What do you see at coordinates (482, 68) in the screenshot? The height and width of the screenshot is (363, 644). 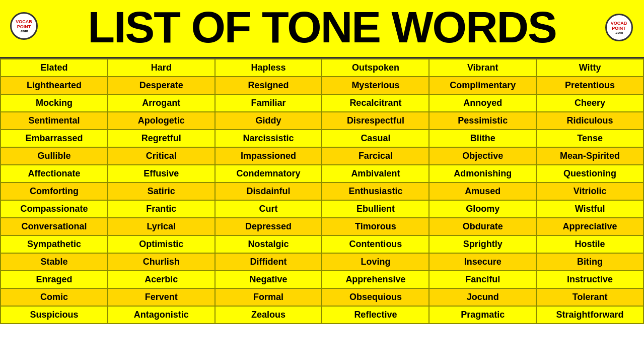 I see `table-cell: Vibrant` at bounding box center [482, 68].